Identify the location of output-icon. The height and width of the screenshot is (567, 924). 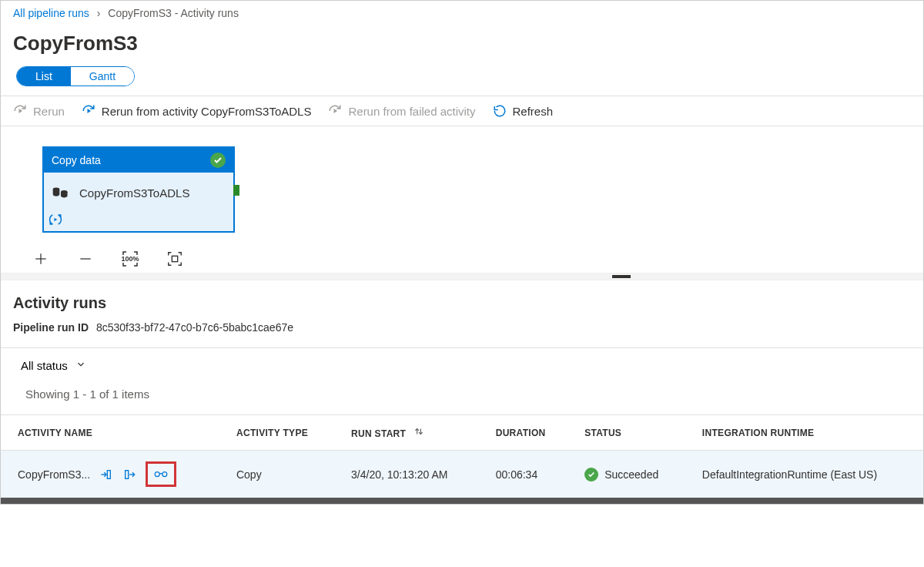
(129, 475).